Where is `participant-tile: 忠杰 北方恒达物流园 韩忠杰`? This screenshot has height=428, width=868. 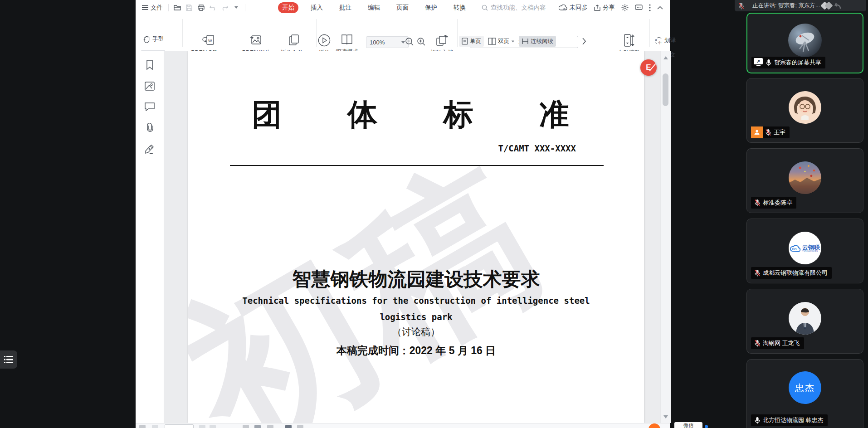 participant-tile: 忠杰 北方恒达物流园 韩忠杰 is located at coordinates (805, 394).